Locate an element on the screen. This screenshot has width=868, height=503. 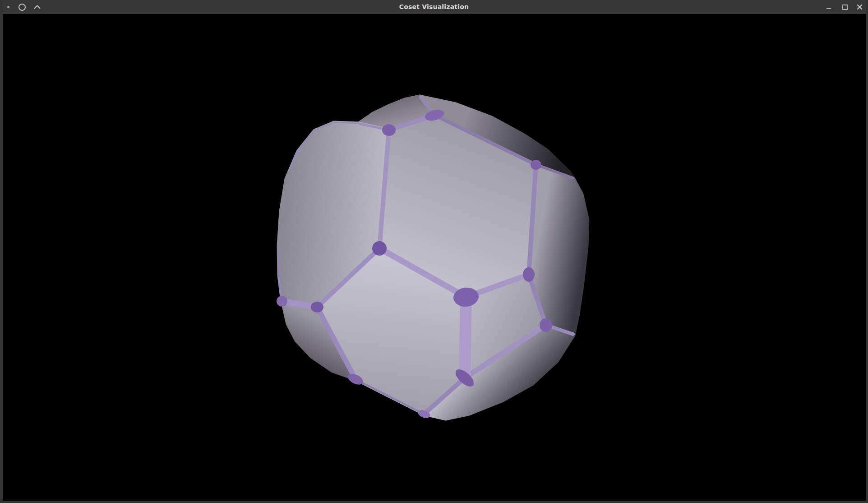
window-title: Coset Visualization is located at coordinates (434, 7).